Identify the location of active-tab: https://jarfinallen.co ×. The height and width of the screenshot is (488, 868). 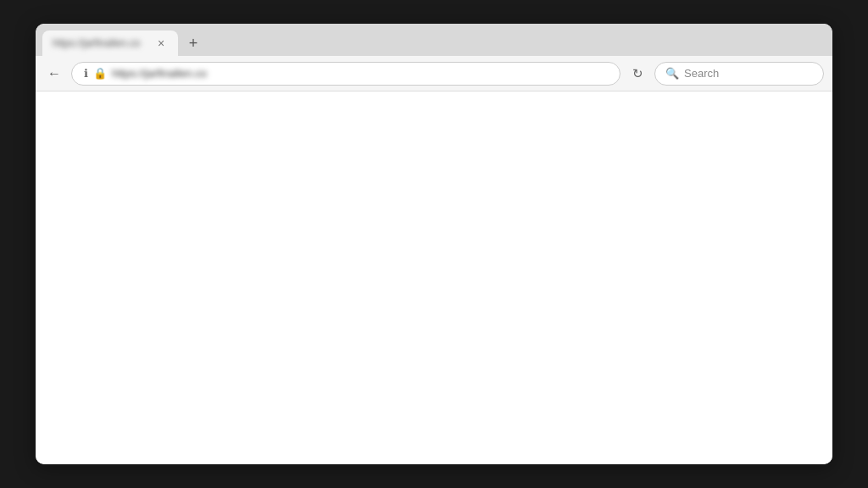
(110, 43).